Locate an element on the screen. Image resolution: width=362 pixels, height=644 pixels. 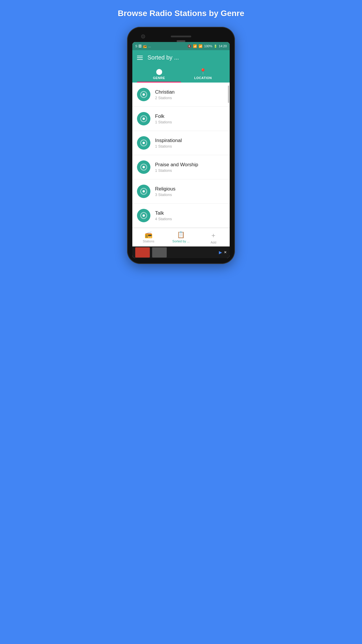
ad-content is located at coordinates (151, 253).